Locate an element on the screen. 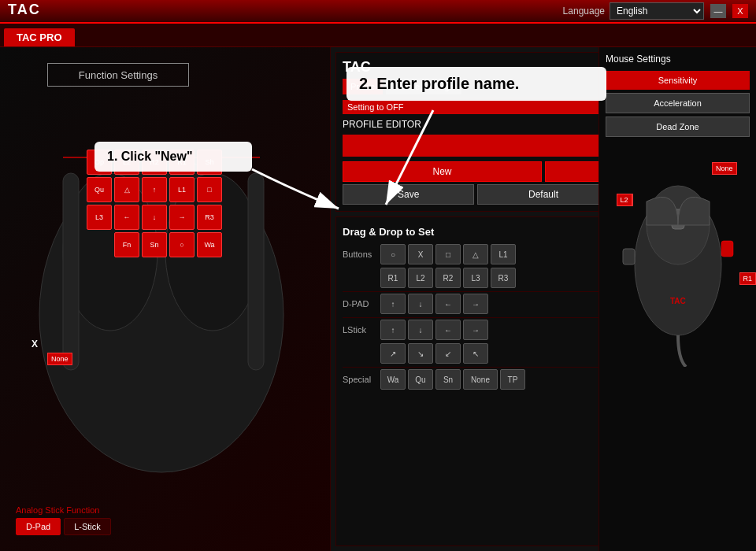 This screenshot has height=551, width=756. save-button: Save is located at coordinates (408, 194).